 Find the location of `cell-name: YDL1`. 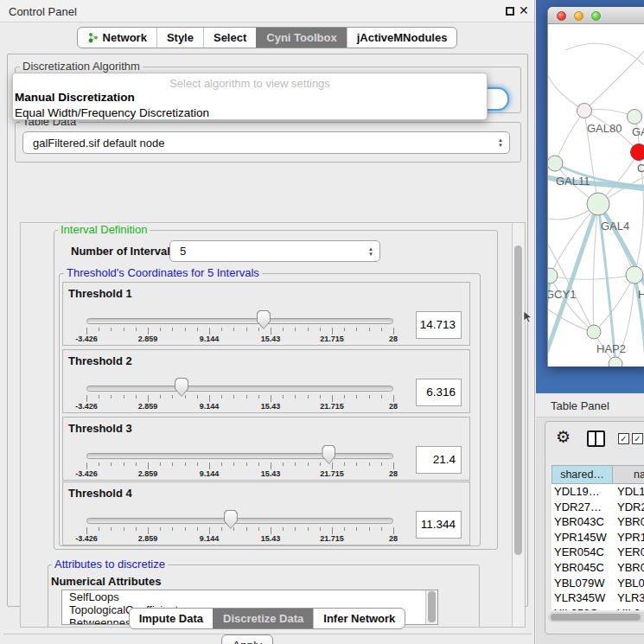

cell-name: YDL1 is located at coordinates (628, 492).